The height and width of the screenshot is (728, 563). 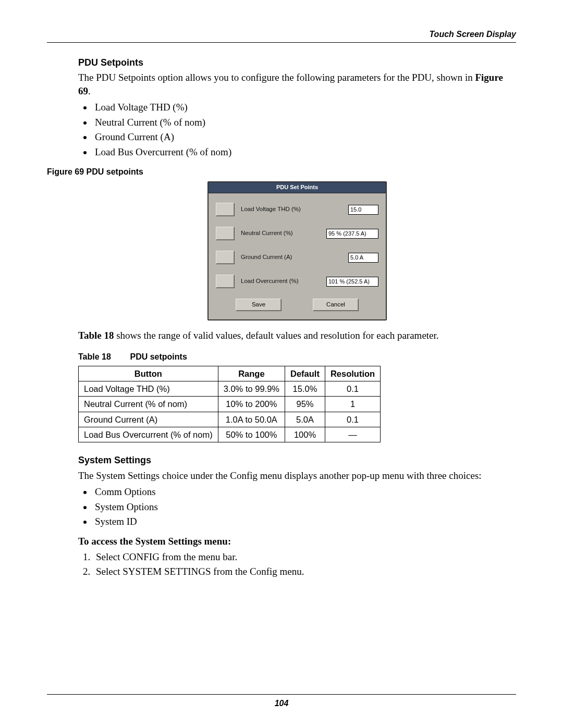 I want to click on setpoint-label: Load Overcurrent (%), so click(x=280, y=281).